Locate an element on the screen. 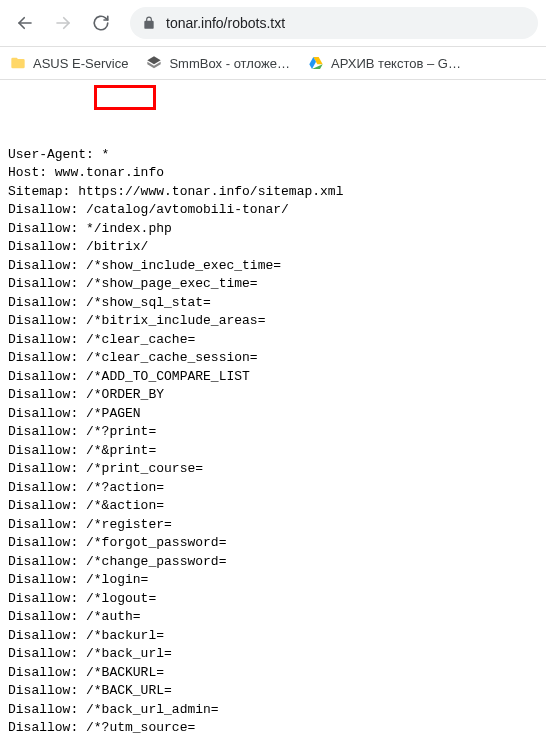  folder-icon is located at coordinates (18, 63).